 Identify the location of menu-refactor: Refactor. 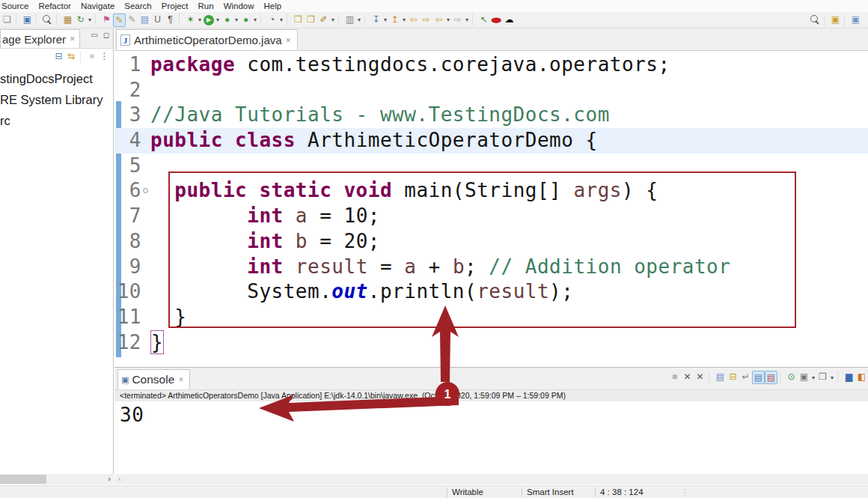
(57, 6).